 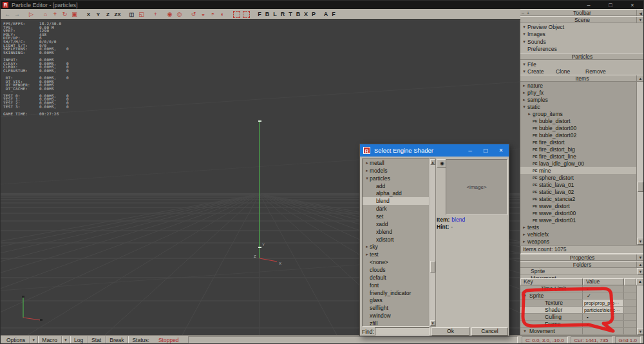 What do you see at coordinates (640, 164) in the screenshot?
I see `items-scrollbar: ▼` at bounding box center [640, 164].